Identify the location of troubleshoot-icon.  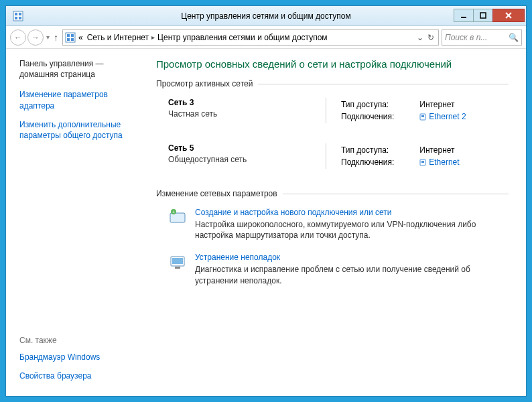
(178, 262).